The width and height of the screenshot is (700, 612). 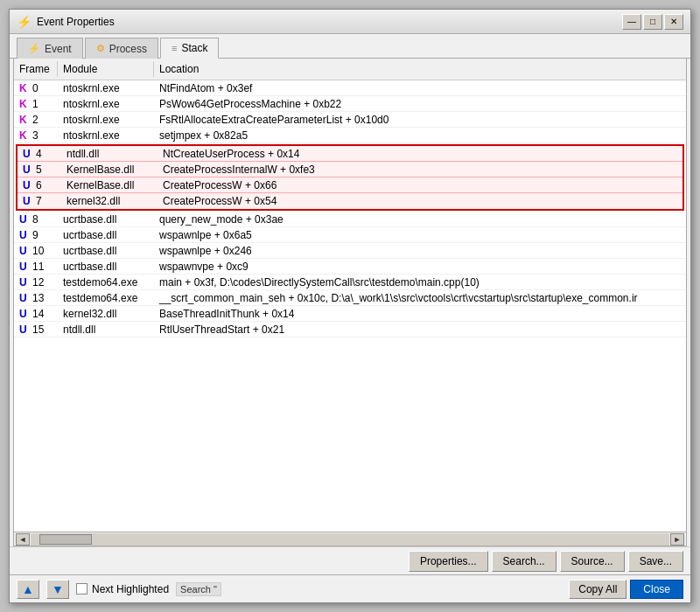 I want to click on tabs-bar: ⚡ Event ⚙ Process ≡ Stack, so click(x=350, y=46).